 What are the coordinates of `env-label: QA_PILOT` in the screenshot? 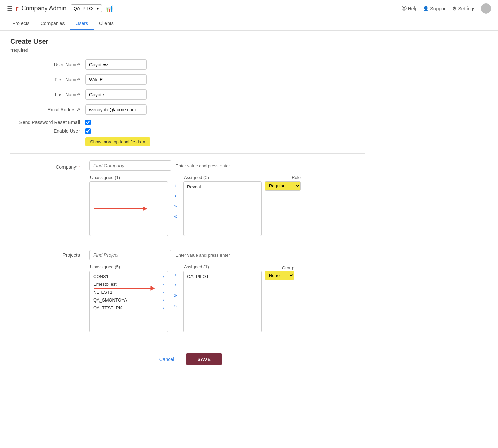 It's located at (85, 8).